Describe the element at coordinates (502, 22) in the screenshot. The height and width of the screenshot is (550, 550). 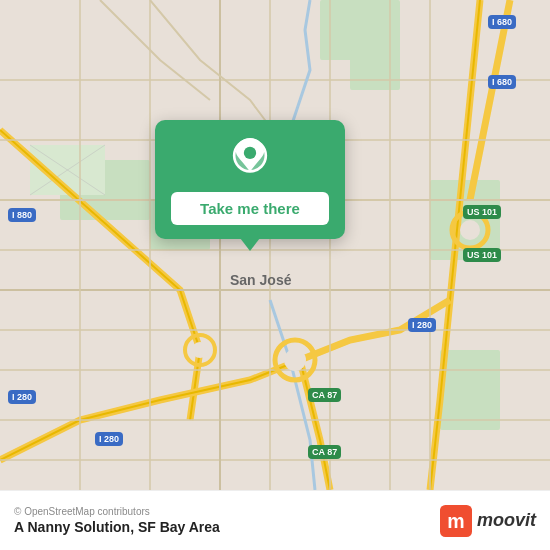
I see `highway-badge-i680-top: I 680` at that location.